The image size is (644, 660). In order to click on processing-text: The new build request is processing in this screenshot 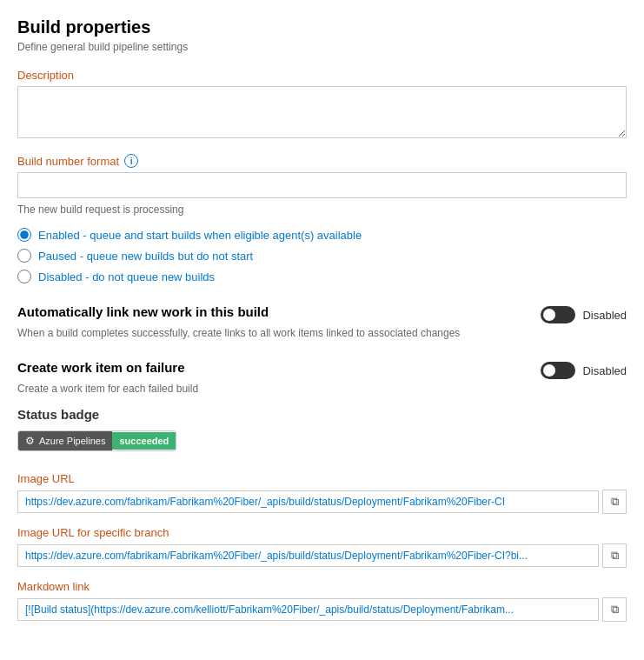, I will do `click(322, 210)`.